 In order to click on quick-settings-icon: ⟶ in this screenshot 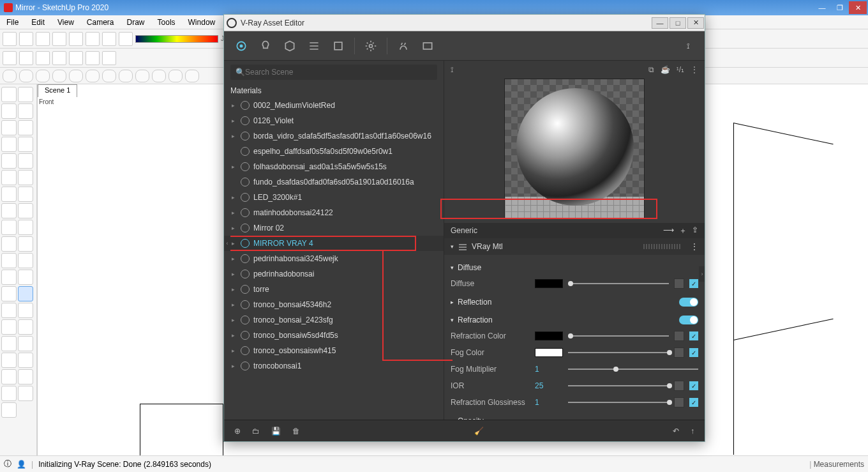, I will do `click(669, 231)`.